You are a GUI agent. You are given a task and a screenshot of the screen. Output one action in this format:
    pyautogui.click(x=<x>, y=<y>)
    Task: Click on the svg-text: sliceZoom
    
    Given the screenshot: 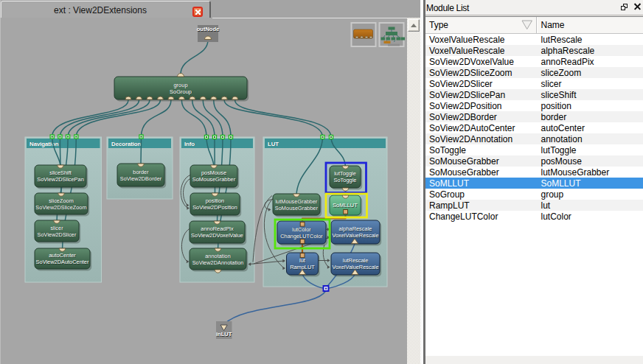 What is the action you would take?
    pyautogui.click(x=61, y=200)
    